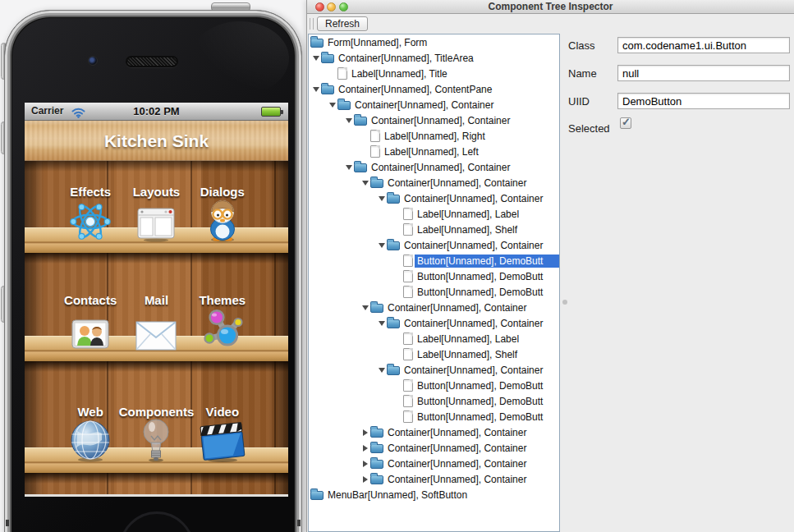 The width and height of the screenshot is (794, 532). I want to click on selected-checkbox, so click(626, 123).